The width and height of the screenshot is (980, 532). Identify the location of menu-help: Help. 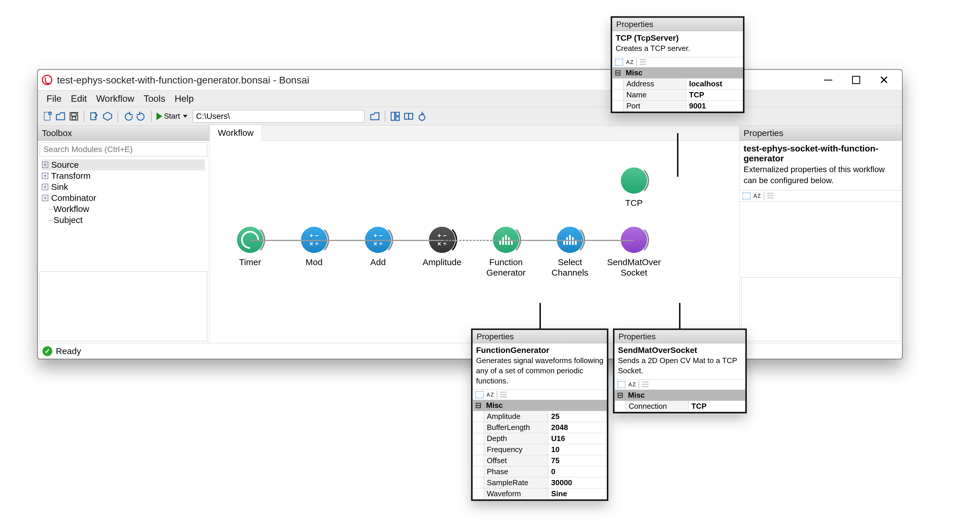
(184, 99).